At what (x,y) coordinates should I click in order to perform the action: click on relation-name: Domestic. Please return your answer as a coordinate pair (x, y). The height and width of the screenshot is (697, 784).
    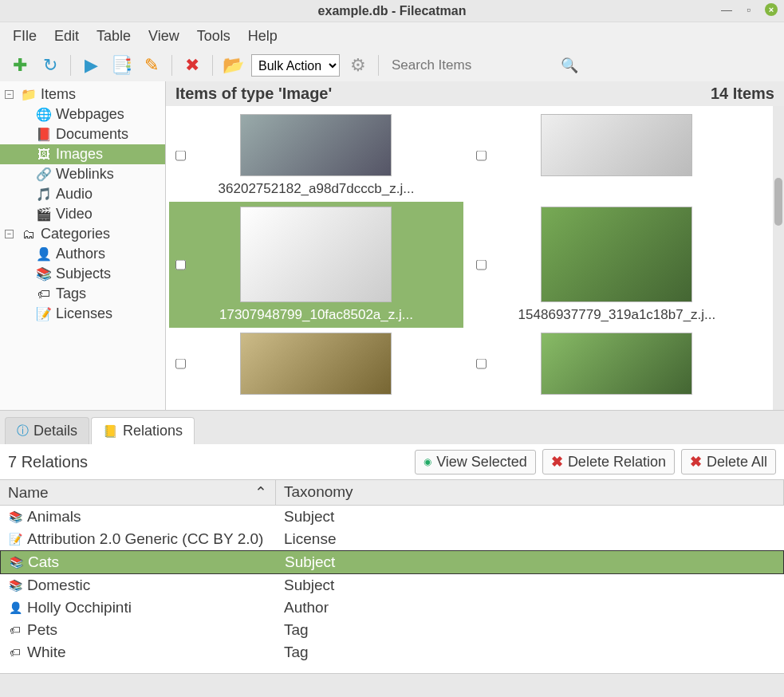
    Looking at the image, I should click on (59, 585).